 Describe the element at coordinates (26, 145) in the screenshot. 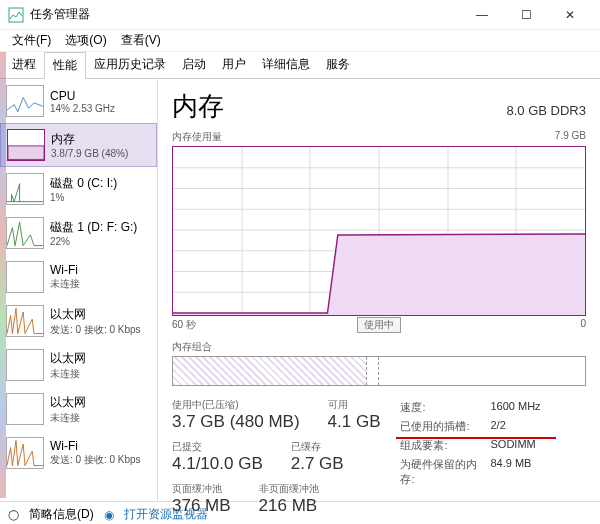

I see `memory-thumb` at that location.